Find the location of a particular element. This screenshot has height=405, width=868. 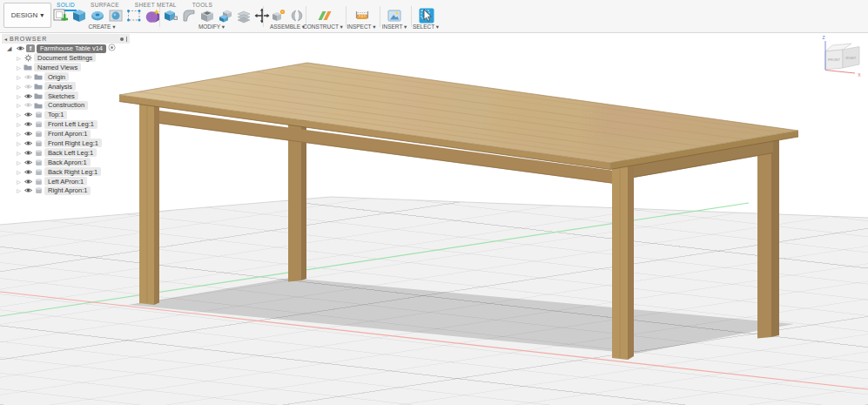

browser-item-label: Back Apron:1 is located at coordinates (68, 162).